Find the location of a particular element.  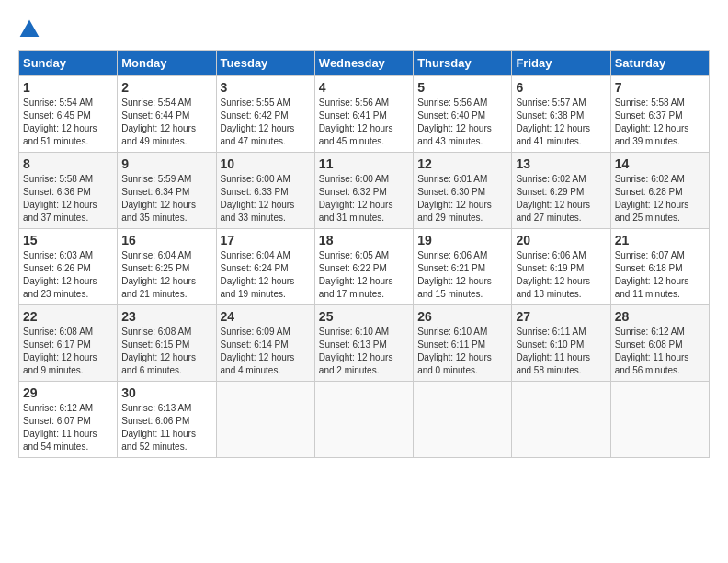

weekday-header-friday: Friday is located at coordinates (561, 63).